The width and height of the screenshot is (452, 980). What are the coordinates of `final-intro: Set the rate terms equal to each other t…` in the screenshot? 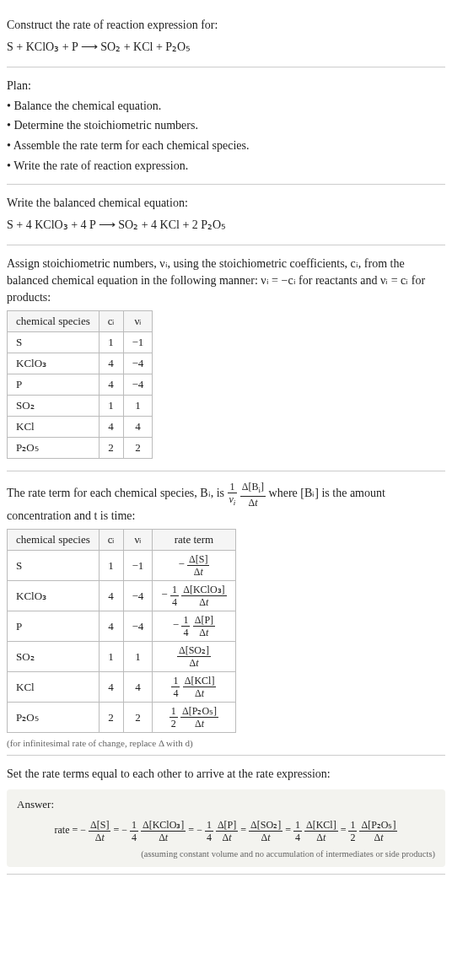 It's located at (226, 774).